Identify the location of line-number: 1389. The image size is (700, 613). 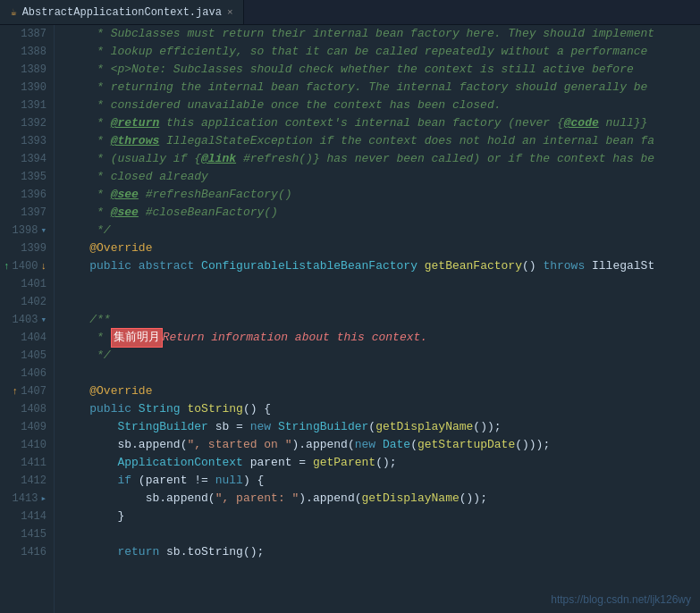
(34, 70).